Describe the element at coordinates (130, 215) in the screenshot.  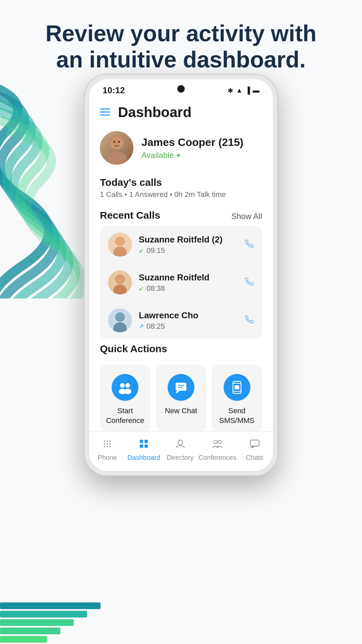
I see `recent-calls-title: Recent Calls` at that location.